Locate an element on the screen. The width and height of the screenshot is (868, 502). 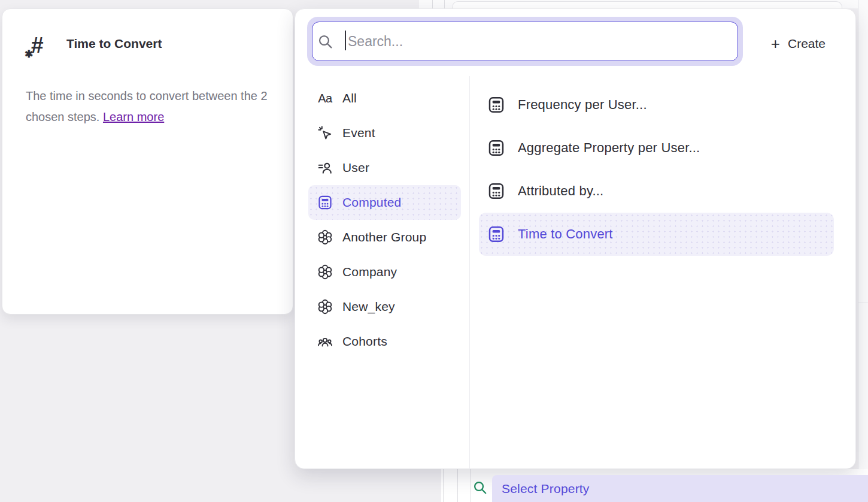
category-results-divider is located at coordinates (469, 273).